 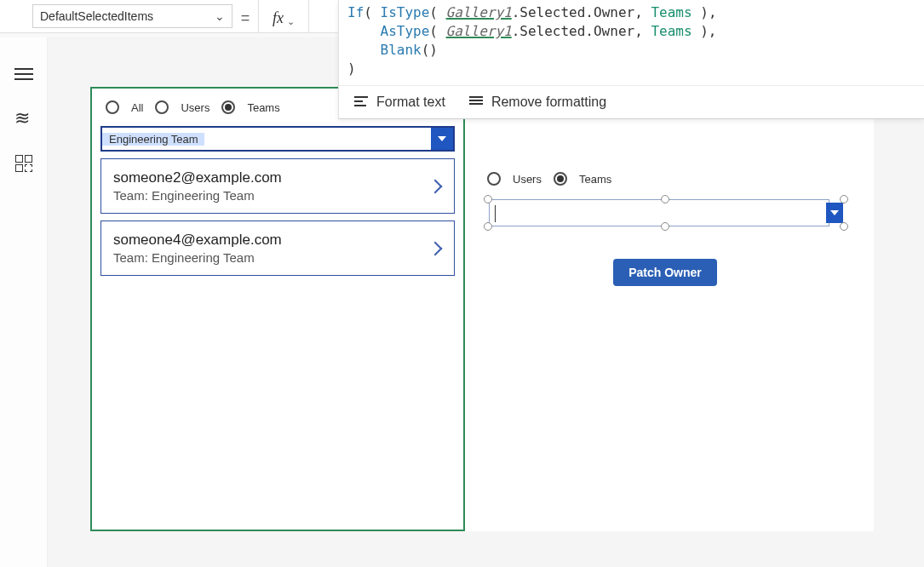 What do you see at coordinates (665, 229) in the screenshot?
I see `detail-form: Users Teams Patch Owner` at bounding box center [665, 229].